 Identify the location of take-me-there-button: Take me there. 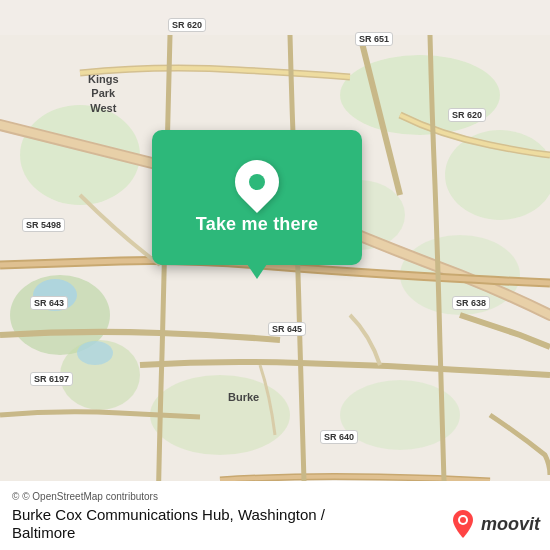
(257, 224).